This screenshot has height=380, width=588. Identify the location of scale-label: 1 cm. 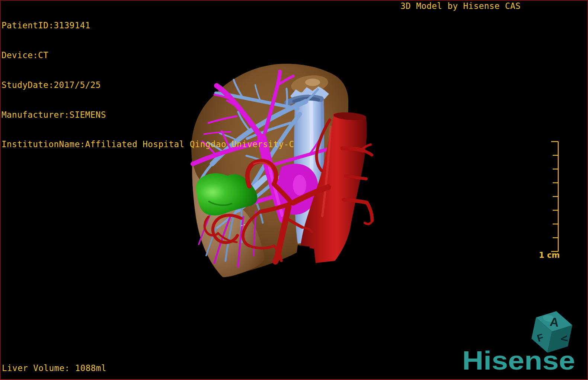
(549, 255).